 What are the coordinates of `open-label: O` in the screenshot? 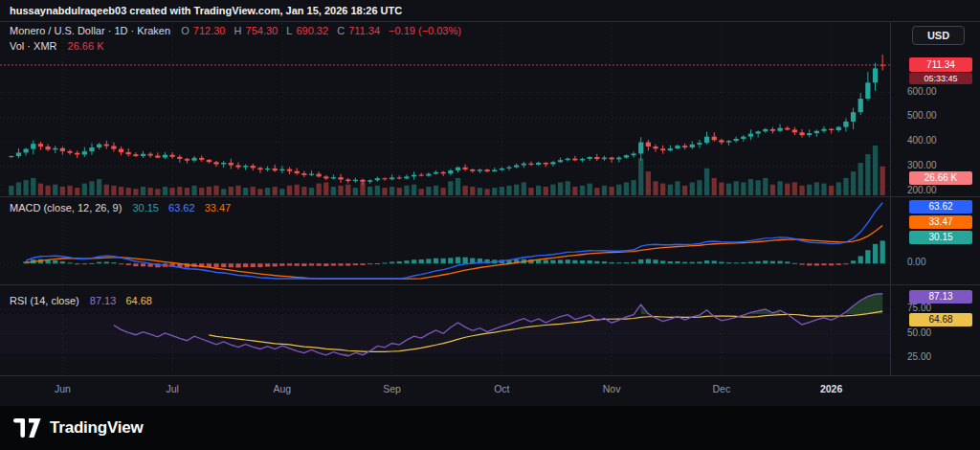 It's located at (186, 31).